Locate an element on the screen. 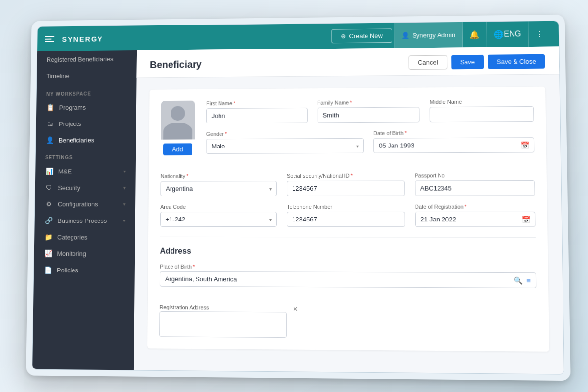 The width and height of the screenshot is (588, 392). sidebar-item-beneficiaries: 👤 Beneficiaries is located at coordinates (86, 140).